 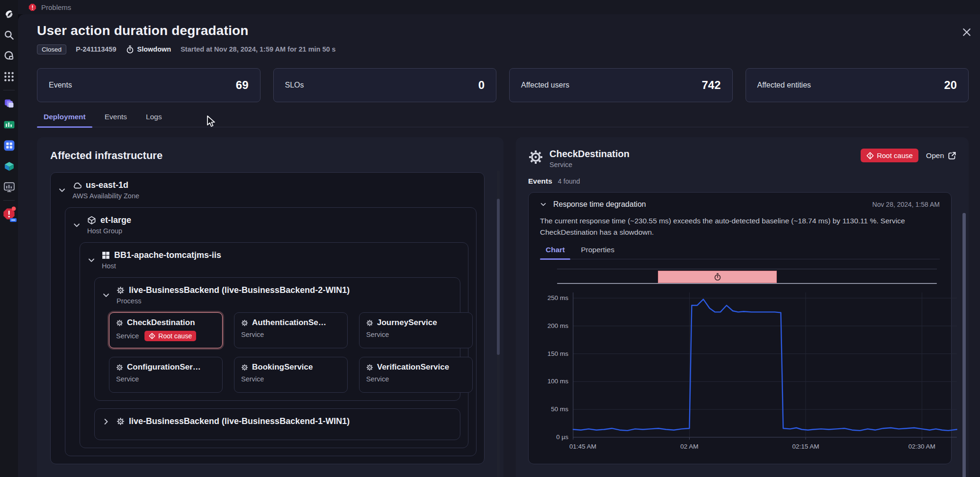 What do you see at coordinates (562, 437) in the screenshot?
I see `svg-text: 0 µs` at bounding box center [562, 437].